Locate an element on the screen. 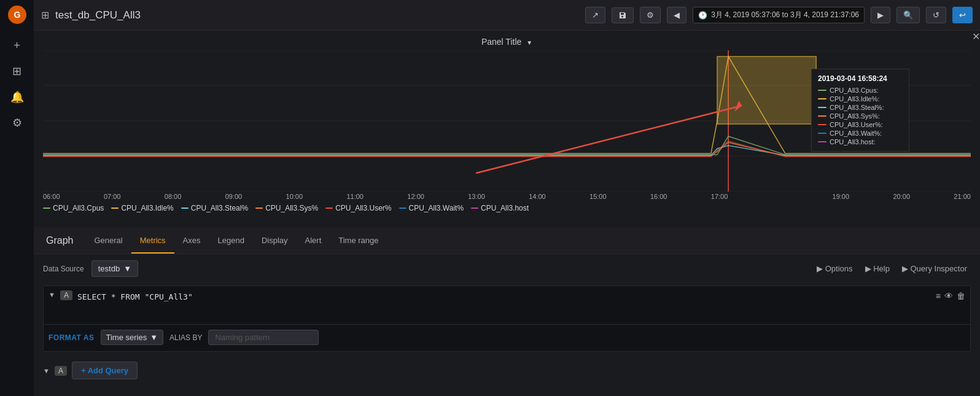  legend-item-label: CPU_All3.Sys% is located at coordinates (292, 208).